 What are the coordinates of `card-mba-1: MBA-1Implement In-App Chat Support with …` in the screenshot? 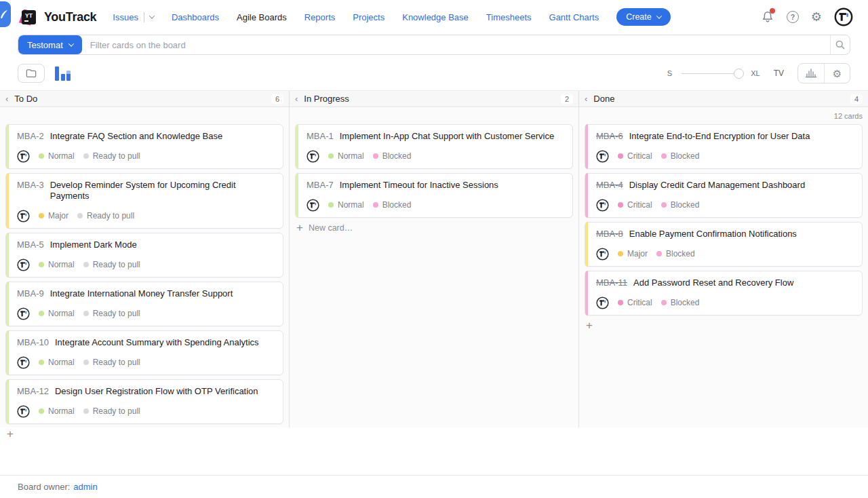 It's located at (434, 147).